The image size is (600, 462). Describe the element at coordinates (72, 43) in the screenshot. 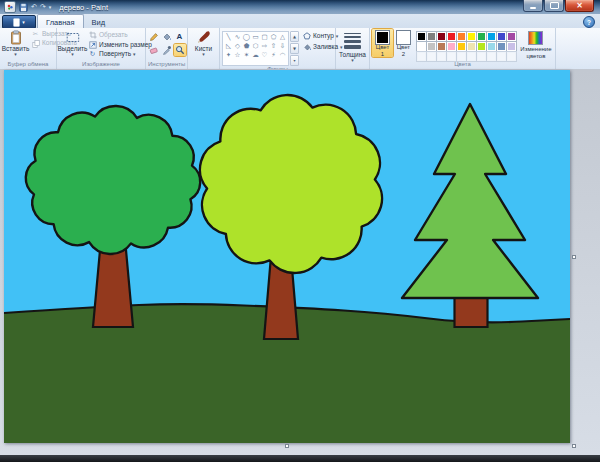

I see `select-button: Выделить ▾` at that location.